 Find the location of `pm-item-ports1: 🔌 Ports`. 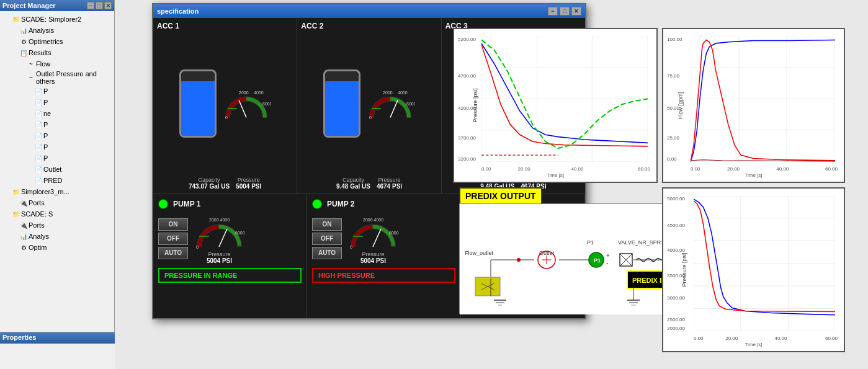

pm-item-ports1: 🔌 Ports is located at coordinates (57, 203).